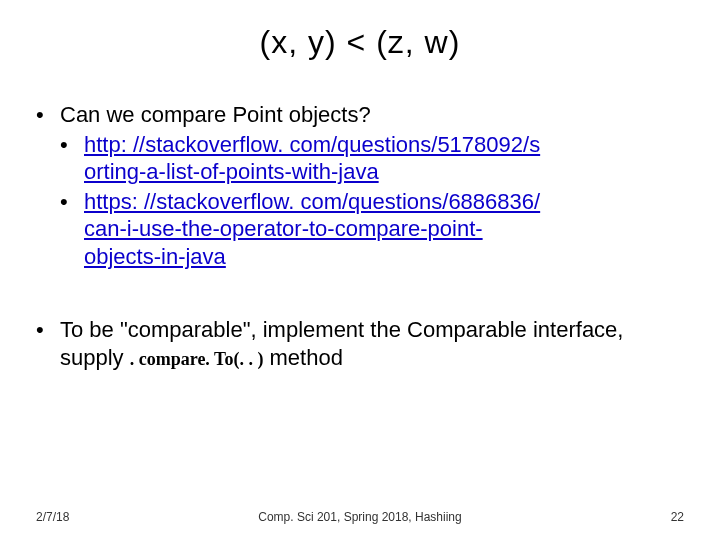 This screenshot has height=540, width=720. I want to click on list-item: http: //stackoverflow. com/questions/517…, so click(372, 158).